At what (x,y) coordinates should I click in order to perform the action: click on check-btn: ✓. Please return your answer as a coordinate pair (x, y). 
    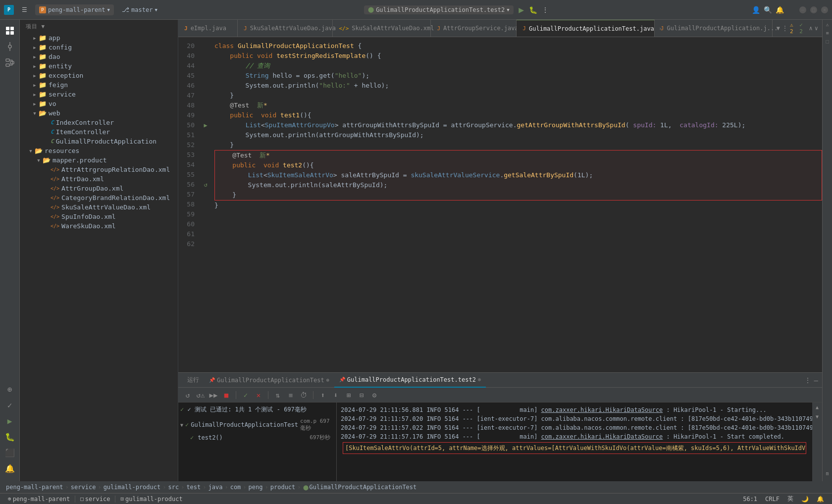
    Looking at the image, I should click on (246, 395).